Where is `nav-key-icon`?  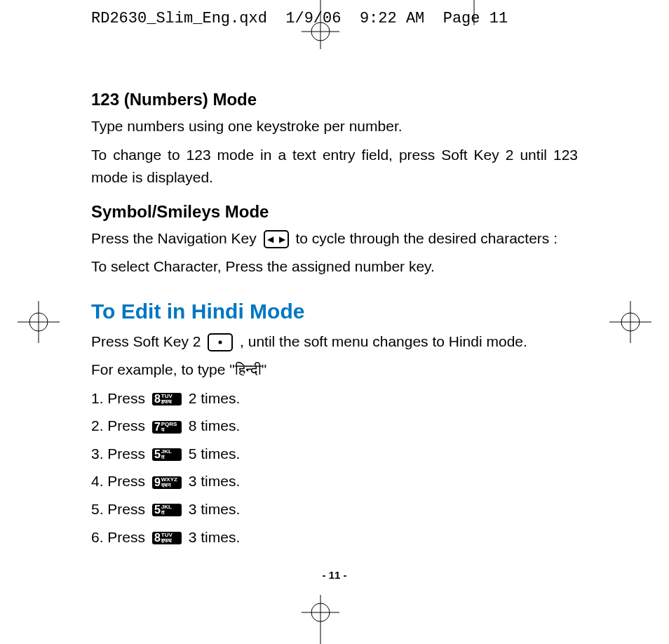
nav-key-icon is located at coordinates (276, 239).